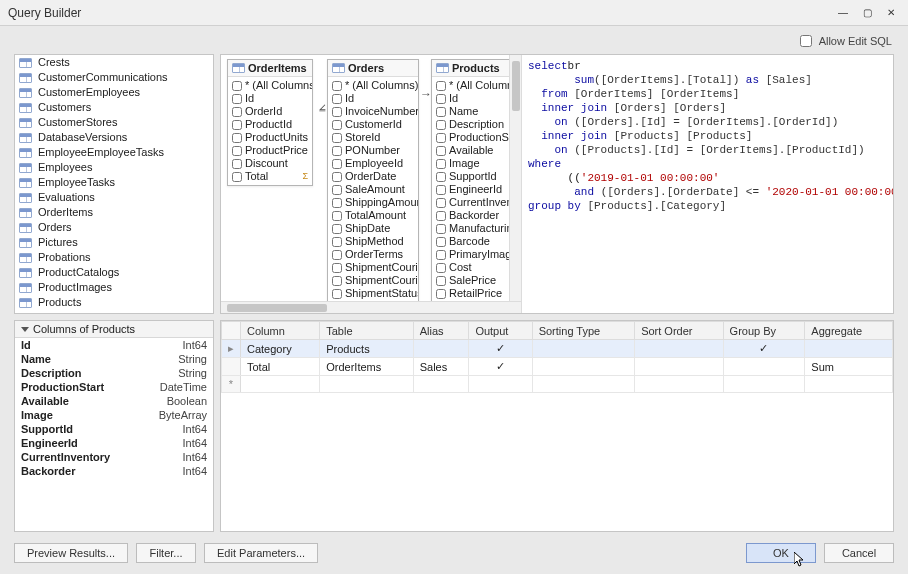  Describe the element at coordinates (476, 190) in the screenshot. I see `field-row: EngineerId` at that location.